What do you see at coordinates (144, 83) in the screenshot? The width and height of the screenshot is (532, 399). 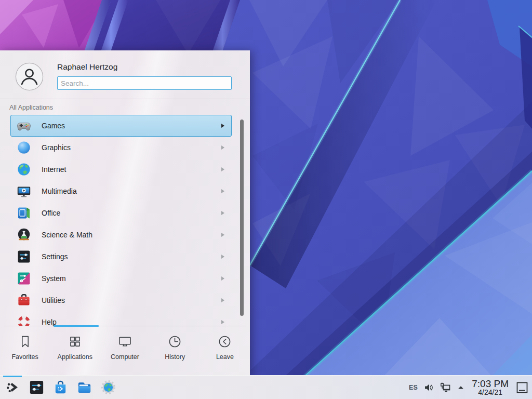 I see `search-input` at bounding box center [144, 83].